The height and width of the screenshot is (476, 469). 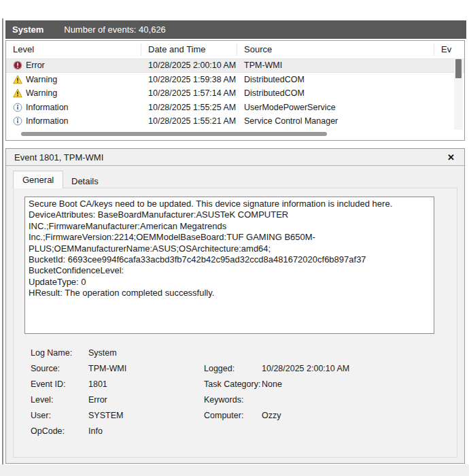 I want to click on detail-label: Computer:, so click(x=232, y=415).